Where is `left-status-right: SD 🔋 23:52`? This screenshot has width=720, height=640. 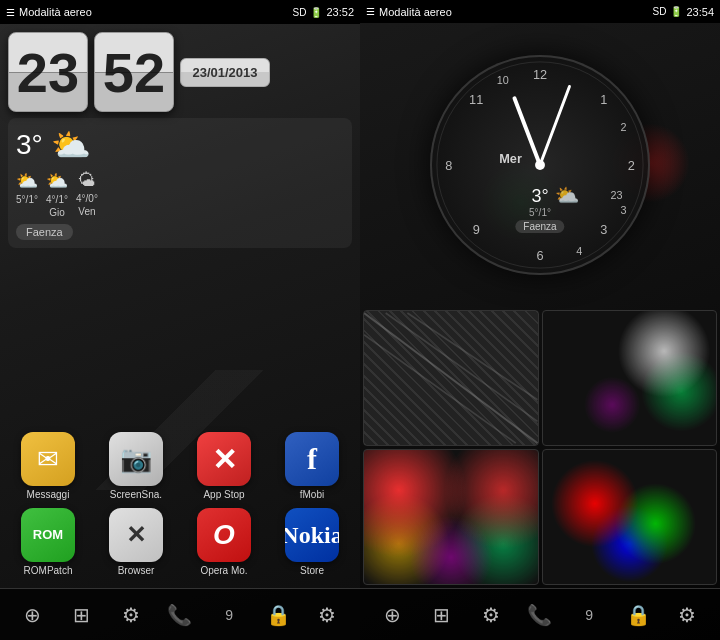 left-status-right: SD 🔋 23:52 is located at coordinates (324, 12).